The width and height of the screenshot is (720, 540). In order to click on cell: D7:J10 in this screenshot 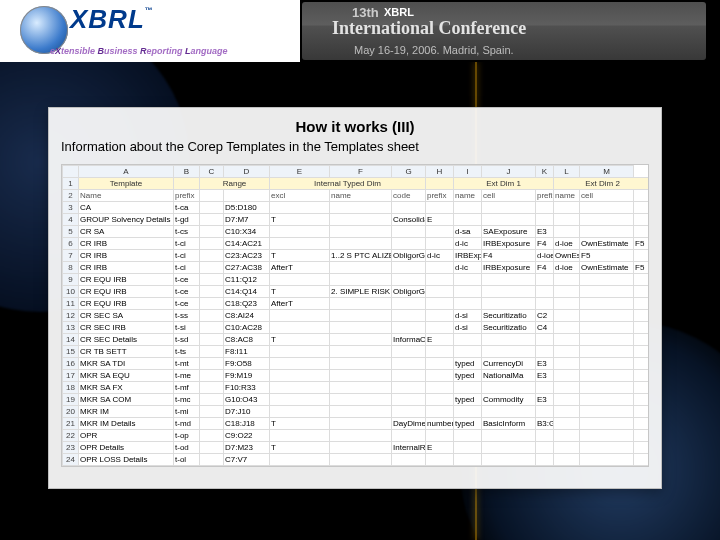, I will do `click(247, 412)`.